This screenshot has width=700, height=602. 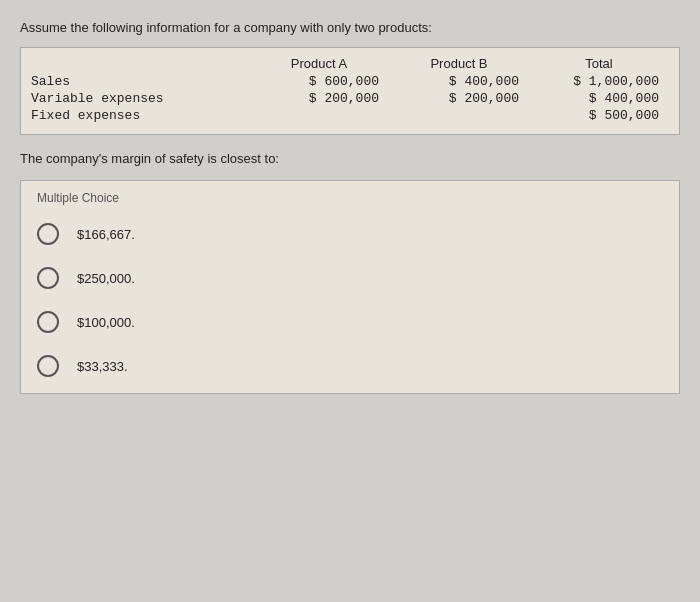 I want to click on col-total-header: Total, so click(x=599, y=64).